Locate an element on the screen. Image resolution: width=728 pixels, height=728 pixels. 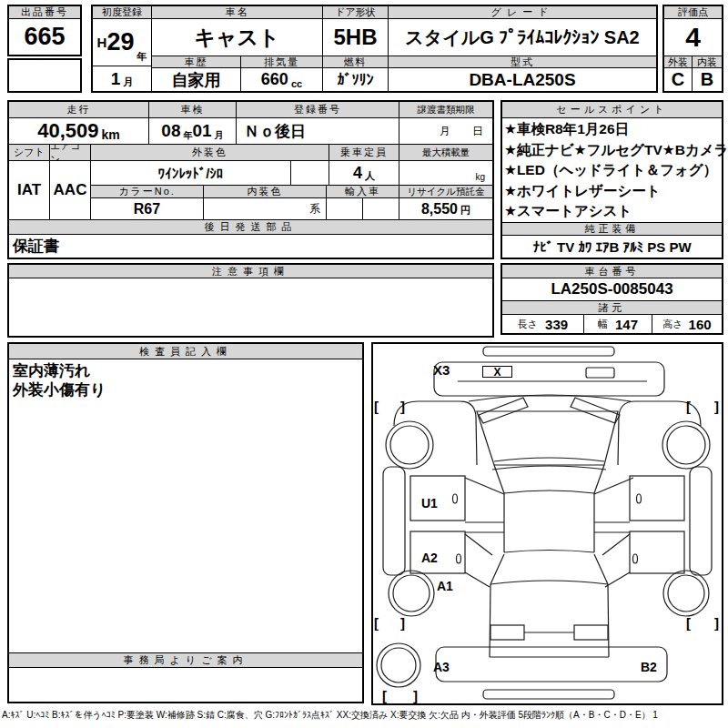
later-parts-value: 保証書 is located at coordinates (251, 246).